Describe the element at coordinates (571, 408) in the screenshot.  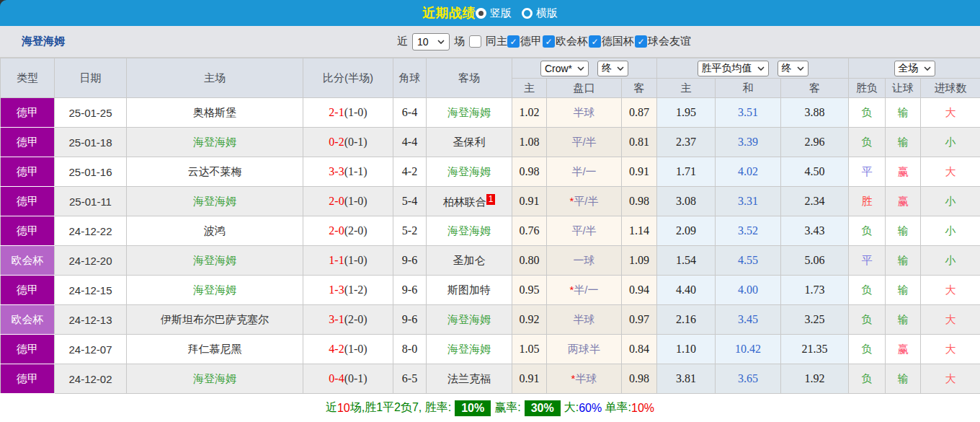
I see `summary-text: 大:` at that location.